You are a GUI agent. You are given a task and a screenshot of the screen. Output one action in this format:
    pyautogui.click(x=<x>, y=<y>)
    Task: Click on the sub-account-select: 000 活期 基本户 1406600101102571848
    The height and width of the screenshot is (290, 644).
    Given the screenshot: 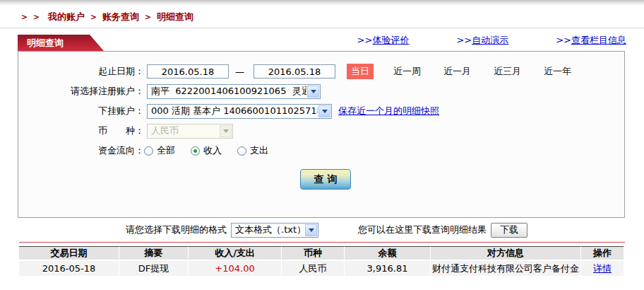 What is the action you would take?
    pyautogui.click(x=239, y=112)
    